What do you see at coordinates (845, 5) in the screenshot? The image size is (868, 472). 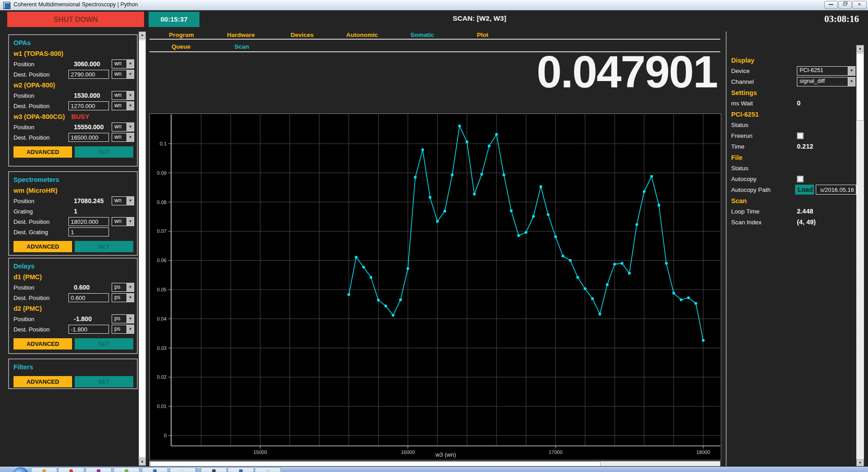 I see `restore-button` at bounding box center [845, 5].